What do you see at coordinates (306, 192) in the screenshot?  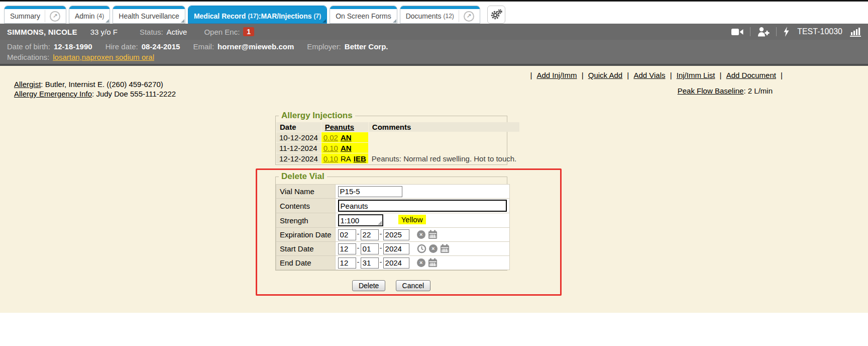 I see `vial-name-label: Vial Name` at bounding box center [306, 192].